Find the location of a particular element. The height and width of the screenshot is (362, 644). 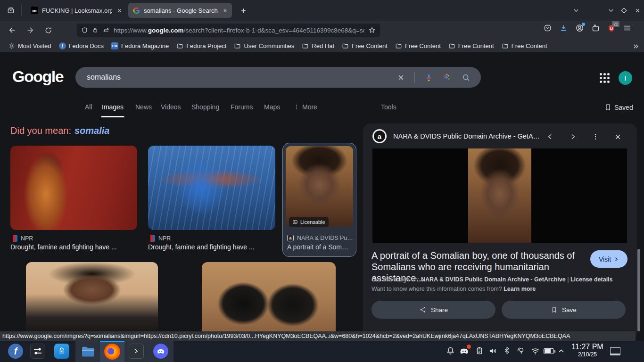

url-bar: https://www.google.com/search?client=fir… is located at coordinates (228, 30).